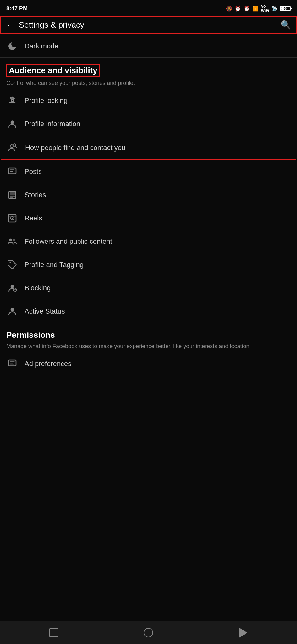  What do you see at coordinates (148, 148) in the screenshot?
I see `how-people-find-item: How people find and contact you` at bounding box center [148, 148].